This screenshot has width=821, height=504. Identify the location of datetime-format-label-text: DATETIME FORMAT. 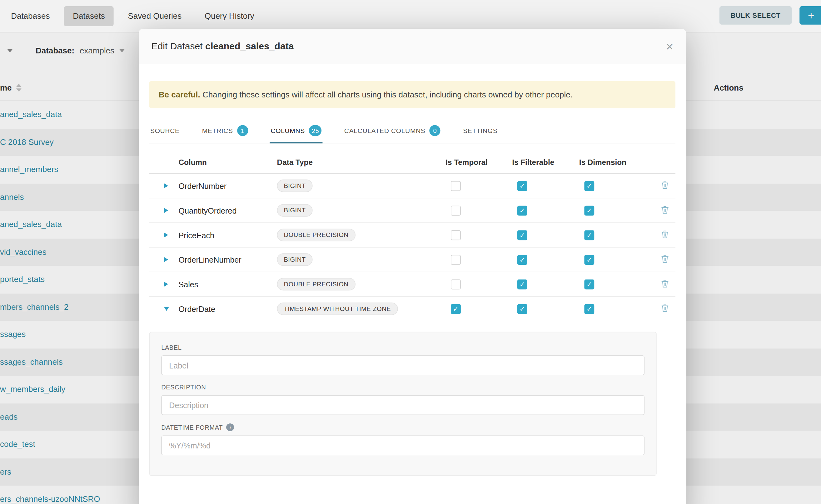
(192, 427).